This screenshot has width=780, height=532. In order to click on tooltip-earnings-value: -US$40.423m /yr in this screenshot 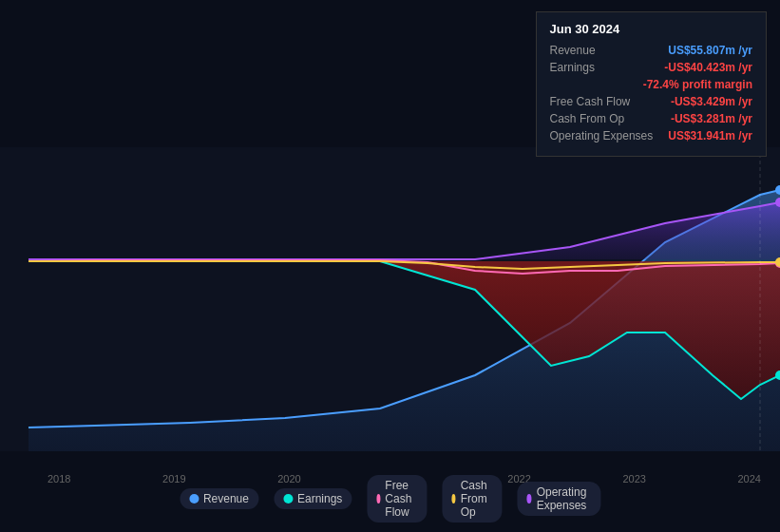, I will do `click(709, 67)`.